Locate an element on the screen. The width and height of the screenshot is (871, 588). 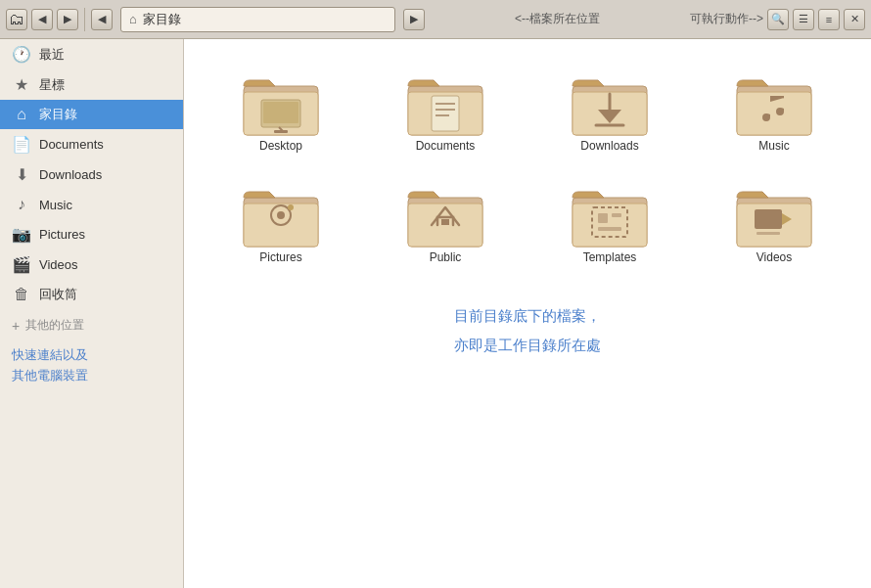
view-toggle-button: ☰ is located at coordinates (803, 20).